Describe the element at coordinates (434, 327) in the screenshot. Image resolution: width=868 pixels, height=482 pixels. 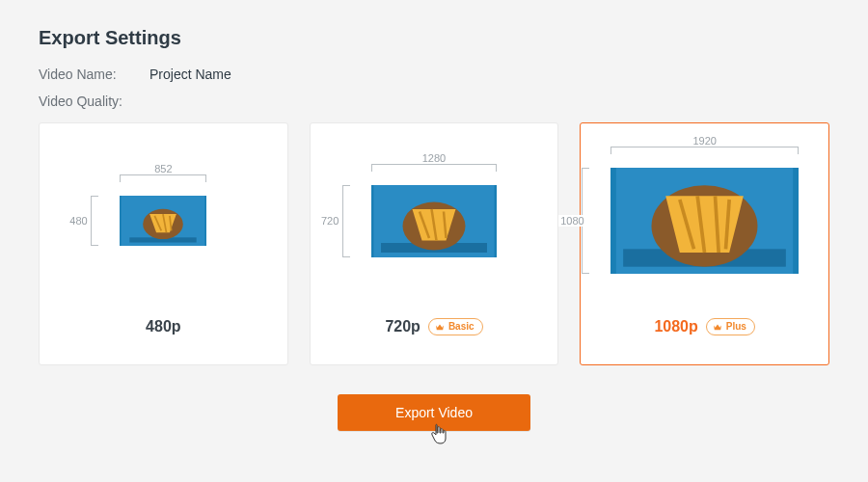
I see `label-row-720p: 720p Basic` at that location.